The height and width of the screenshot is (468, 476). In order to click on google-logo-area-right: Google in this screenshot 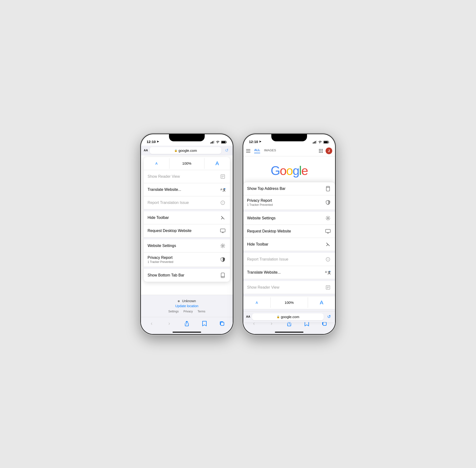, I will do `click(289, 169)`.